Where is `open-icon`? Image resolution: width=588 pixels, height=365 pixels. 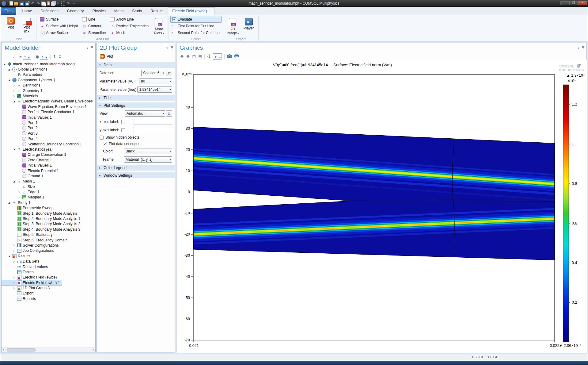 open-icon is located at coordinates (16, 4).